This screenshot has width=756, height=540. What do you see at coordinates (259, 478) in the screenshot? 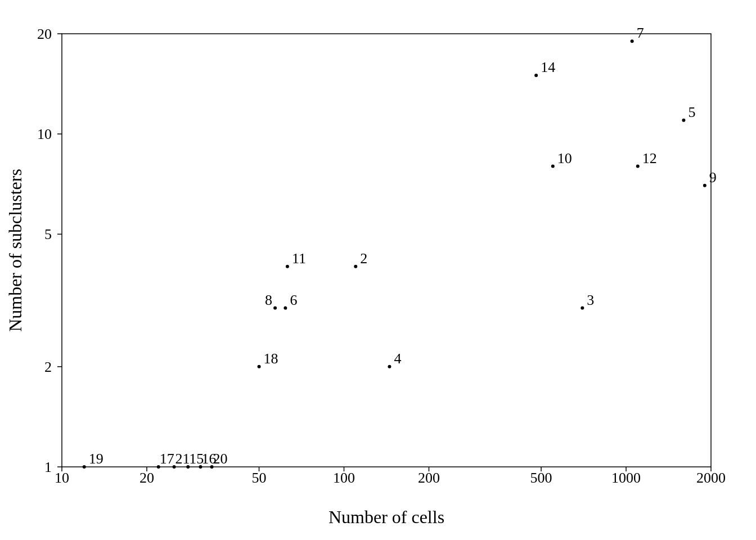
I see `svg-text: 50` at bounding box center [259, 478].